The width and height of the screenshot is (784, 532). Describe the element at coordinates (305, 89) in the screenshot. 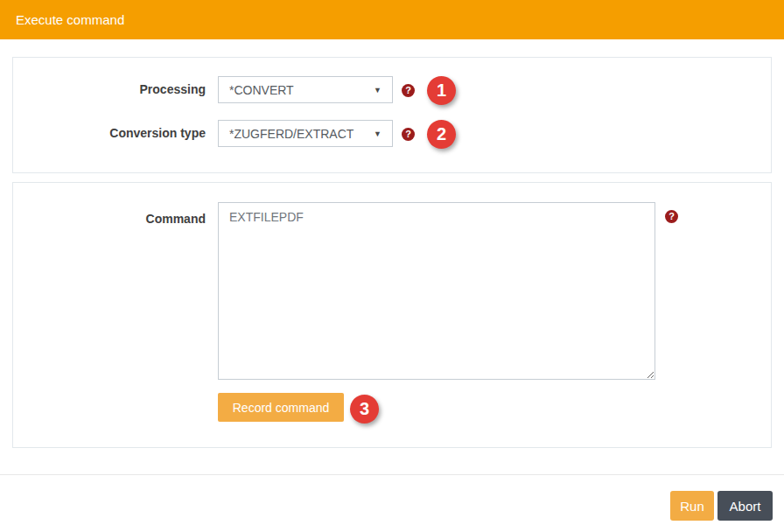

I see `processing-select: *CONVERT ▼` at that location.